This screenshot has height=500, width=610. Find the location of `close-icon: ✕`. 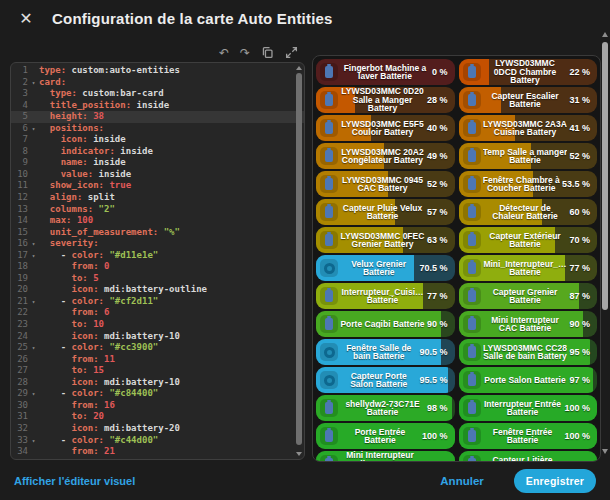

close-icon: ✕ is located at coordinates (26, 18).